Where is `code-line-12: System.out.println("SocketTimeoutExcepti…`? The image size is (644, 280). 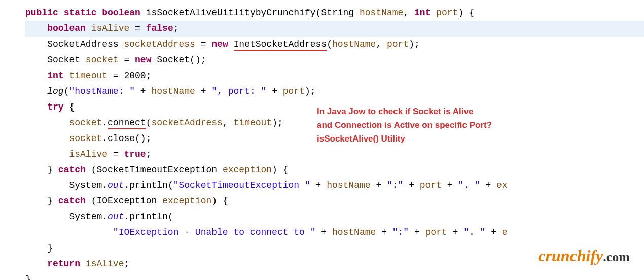 code-line-12: System.out.println("SocketTimeoutExcepti… is located at coordinates (335, 186).